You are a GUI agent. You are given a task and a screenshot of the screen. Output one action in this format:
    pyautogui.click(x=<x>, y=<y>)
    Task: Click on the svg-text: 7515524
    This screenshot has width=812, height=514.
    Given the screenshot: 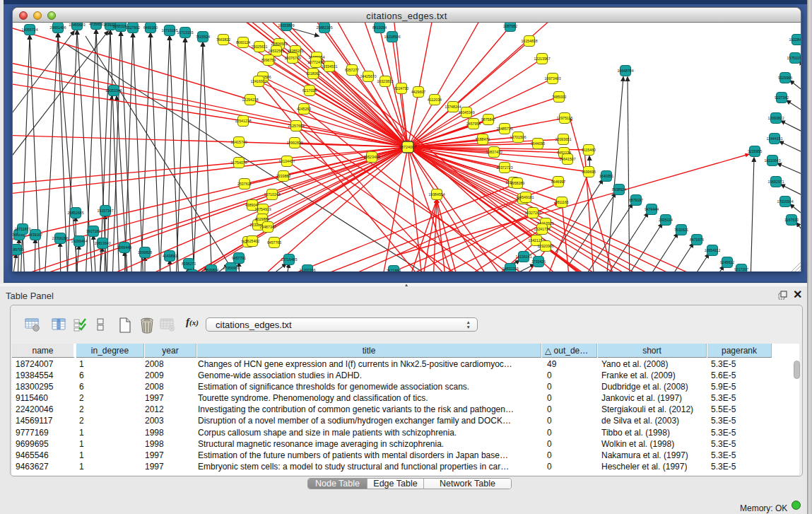 What is the action you would take?
    pyautogui.click(x=203, y=37)
    